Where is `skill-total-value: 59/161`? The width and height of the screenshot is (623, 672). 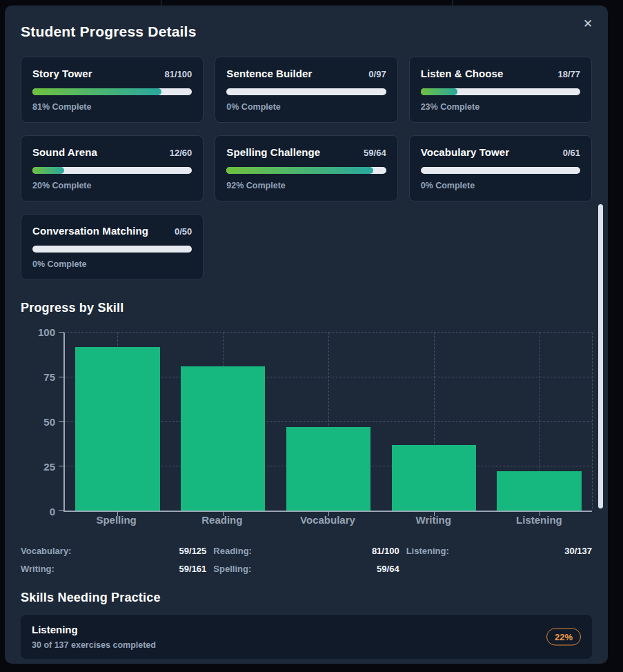 skill-total-value: 59/161 is located at coordinates (193, 569).